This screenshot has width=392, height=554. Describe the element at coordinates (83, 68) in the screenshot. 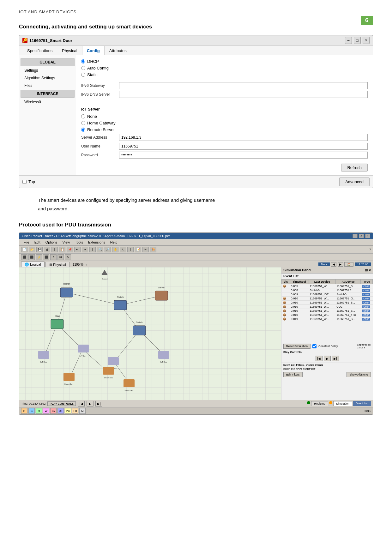

I see `autoconfig-radio` at that location.